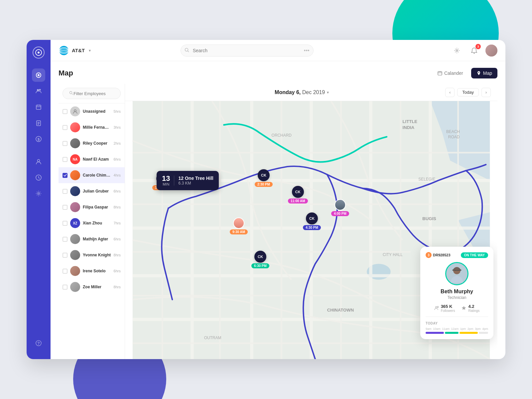 The width and height of the screenshot is (532, 399). Describe the element at coordinates (298, 195) in the screenshot. I see `map-pin-ck3: CK 11:00 AM` at that location.